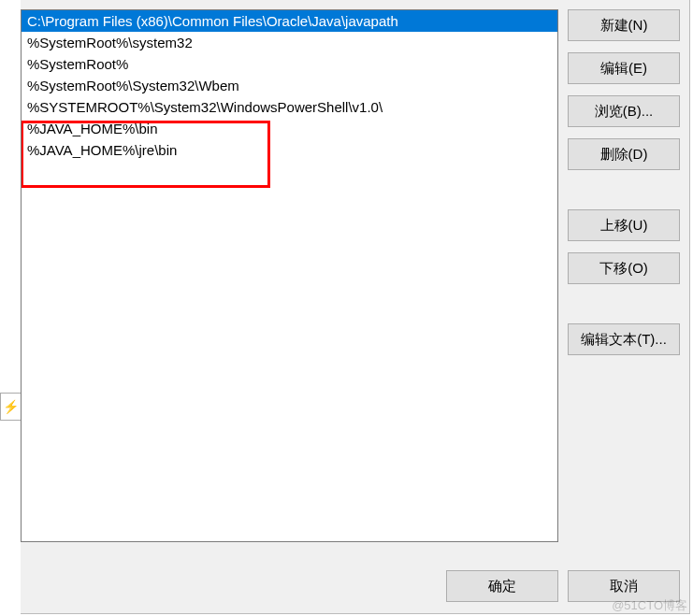 This screenshot has width=693, height=616. What do you see at coordinates (290, 43) in the screenshot?
I see `list-item: %SystemRoot%\system32` at bounding box center [290, 43].